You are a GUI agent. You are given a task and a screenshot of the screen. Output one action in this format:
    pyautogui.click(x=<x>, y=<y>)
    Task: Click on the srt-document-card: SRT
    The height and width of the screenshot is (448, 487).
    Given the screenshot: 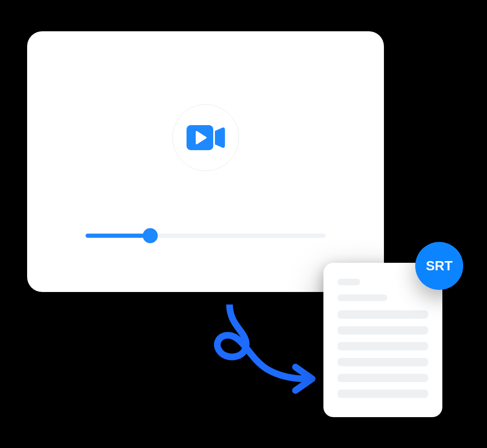 What is the action you would take?
    pyautogui.click(x=383, y=340)
    